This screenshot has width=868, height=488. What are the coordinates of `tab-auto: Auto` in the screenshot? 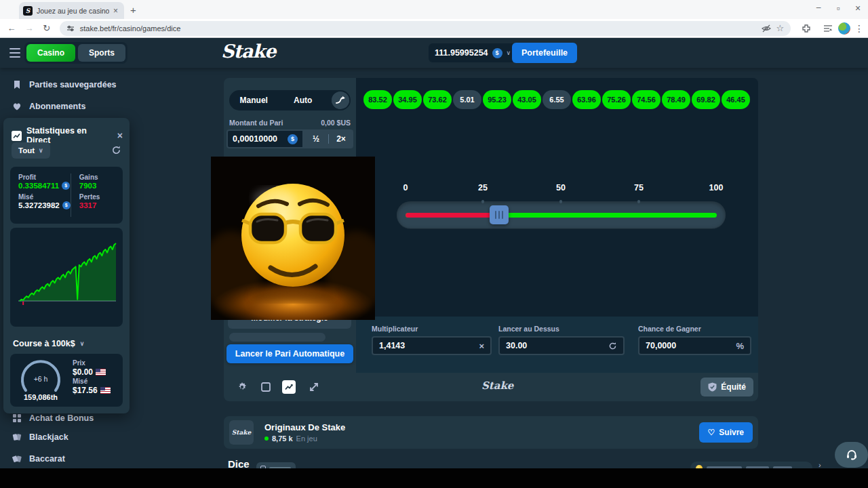 It's located at (304, 100).